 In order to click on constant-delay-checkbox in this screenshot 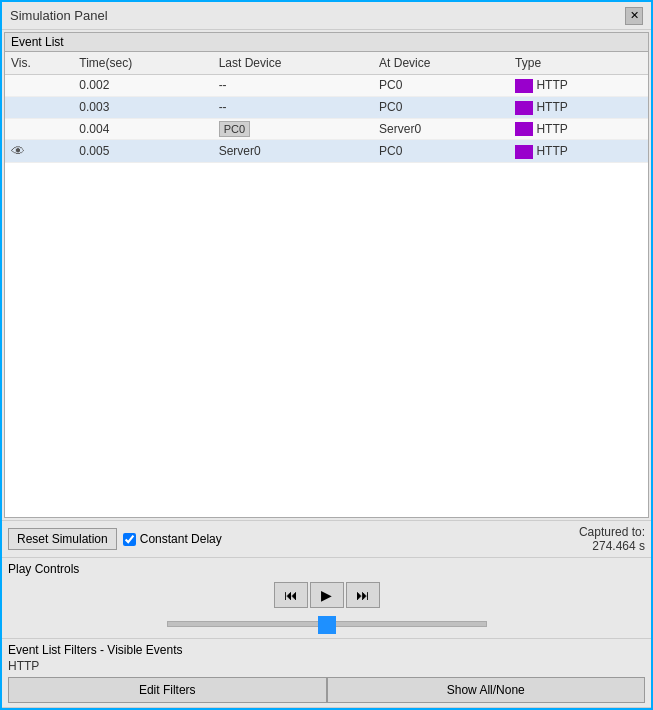, I will do `click(130, 540)`.